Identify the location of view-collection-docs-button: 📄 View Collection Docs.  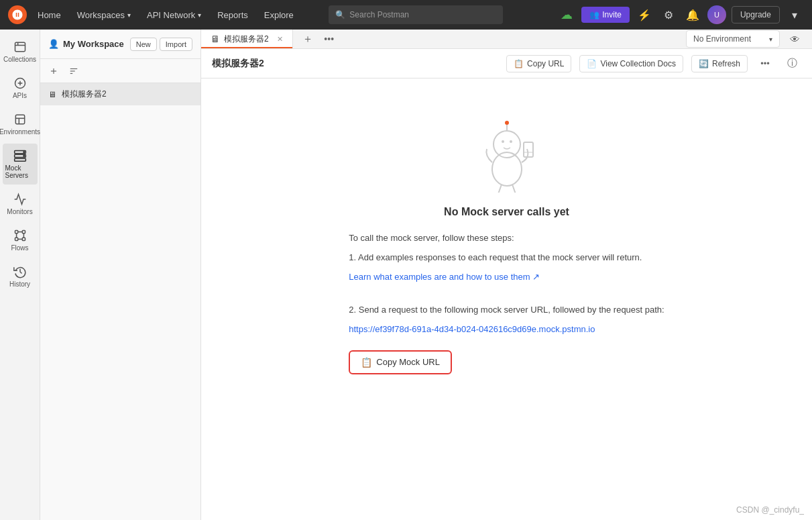
(632, 64).